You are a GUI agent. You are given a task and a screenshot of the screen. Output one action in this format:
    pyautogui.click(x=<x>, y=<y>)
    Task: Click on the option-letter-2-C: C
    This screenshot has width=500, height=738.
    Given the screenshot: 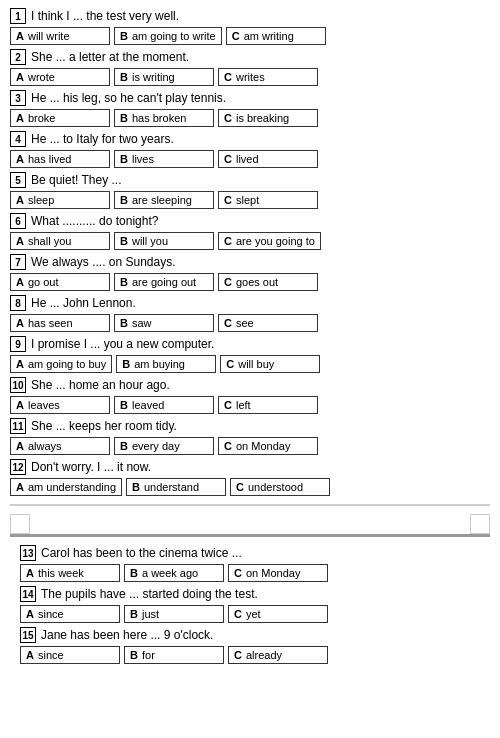 What is the action you would take?
    pyautogui.click(x=228, y=77)
    